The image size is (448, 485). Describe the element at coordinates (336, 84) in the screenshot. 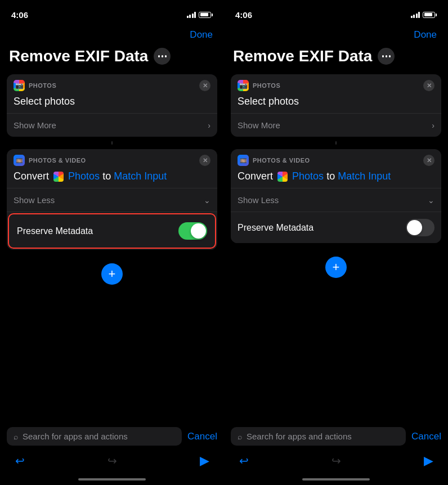

I see `photos-card-header-right: 📷 PHOTOS ✕` at that location.